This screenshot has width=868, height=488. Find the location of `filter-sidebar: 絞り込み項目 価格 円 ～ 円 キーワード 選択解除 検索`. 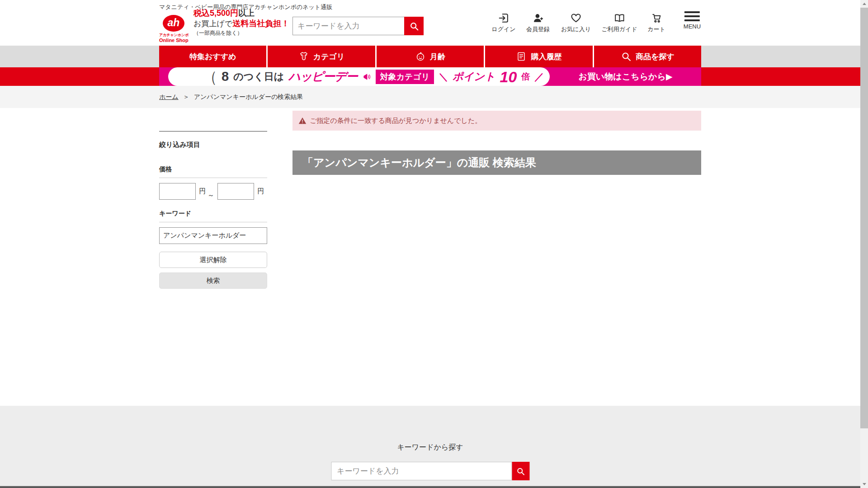

filter-sidebar: 絞り込み項目 価格 円 ～ 円 キーワード 選択解除 検索 is located at coordinates (213, 210).